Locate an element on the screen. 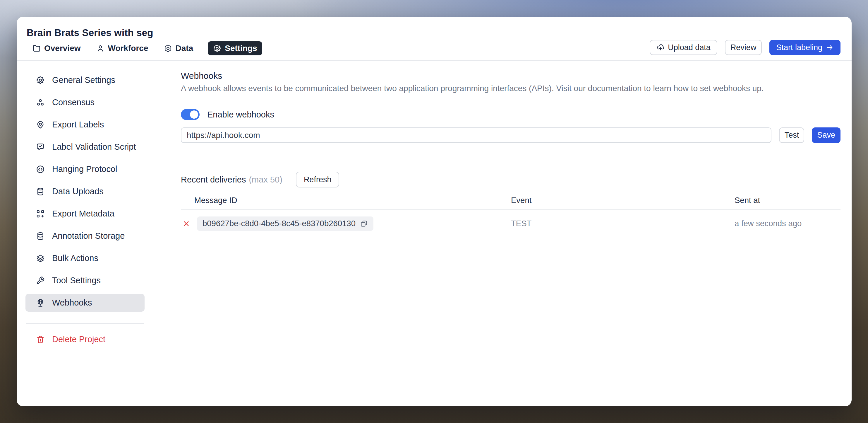 Image resolution: width=868 pixels, height=423 pixels. wrench-icon is located at coordinates (40, 281).